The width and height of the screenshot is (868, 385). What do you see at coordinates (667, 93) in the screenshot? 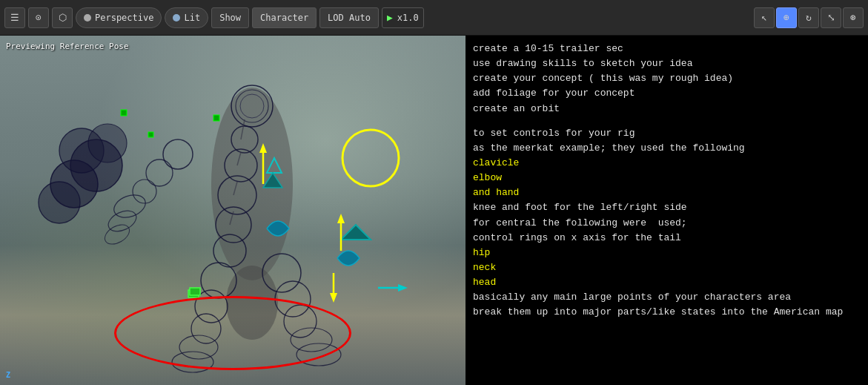
I see `note-line: add foliage for your concept` at bounding box center [667, 93].